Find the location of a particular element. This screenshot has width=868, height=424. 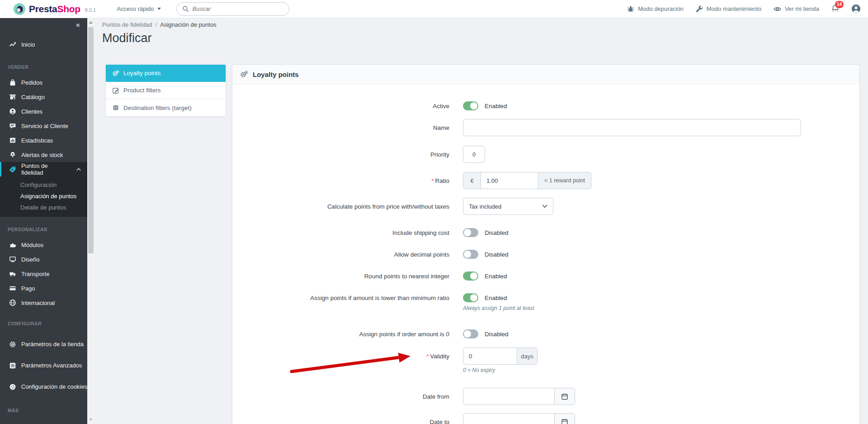

form-row-assign-zero: Assign points if order amount is 0 Disab… is located at coordinates (546, 334).